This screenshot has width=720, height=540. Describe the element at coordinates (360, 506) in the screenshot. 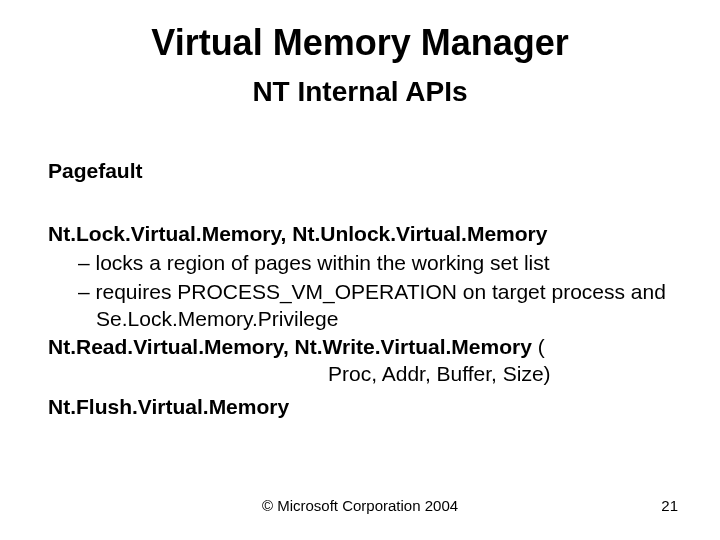

I see `footer-copyright: © Microsoft Corporation 2004` at that location.